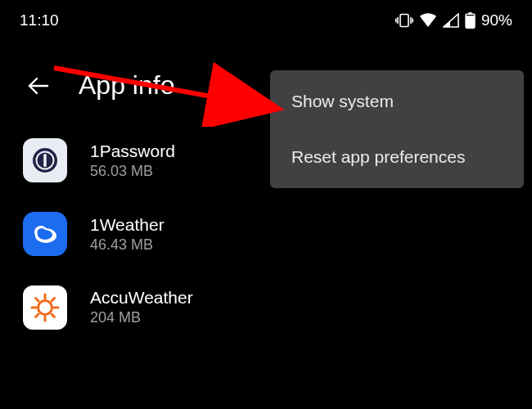 This screenshot has height=409, width=532. What do you see at coordinates (126, 85) in the screenshot?
I see `page-title: App info` at bounding box center [126, 85].